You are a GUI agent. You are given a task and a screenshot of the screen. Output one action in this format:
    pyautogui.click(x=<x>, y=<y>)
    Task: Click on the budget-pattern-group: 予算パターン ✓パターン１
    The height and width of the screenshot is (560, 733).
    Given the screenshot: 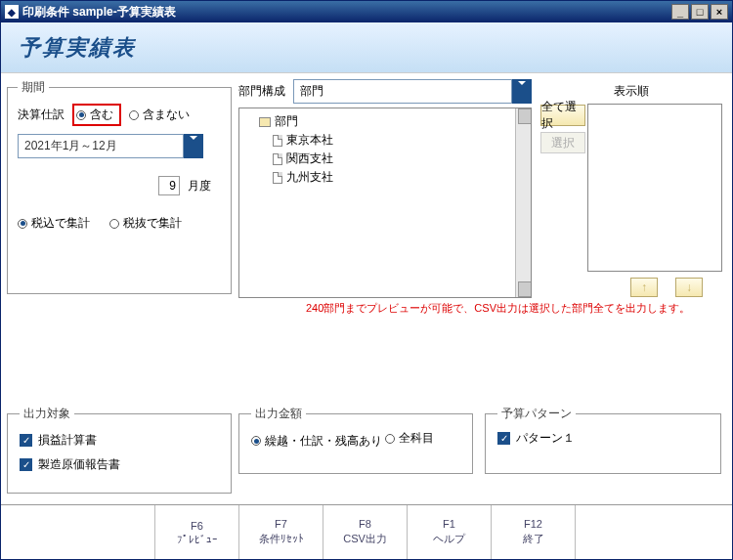 What is the action you would take?
    pyautogui.click(x=603, y=440)
    